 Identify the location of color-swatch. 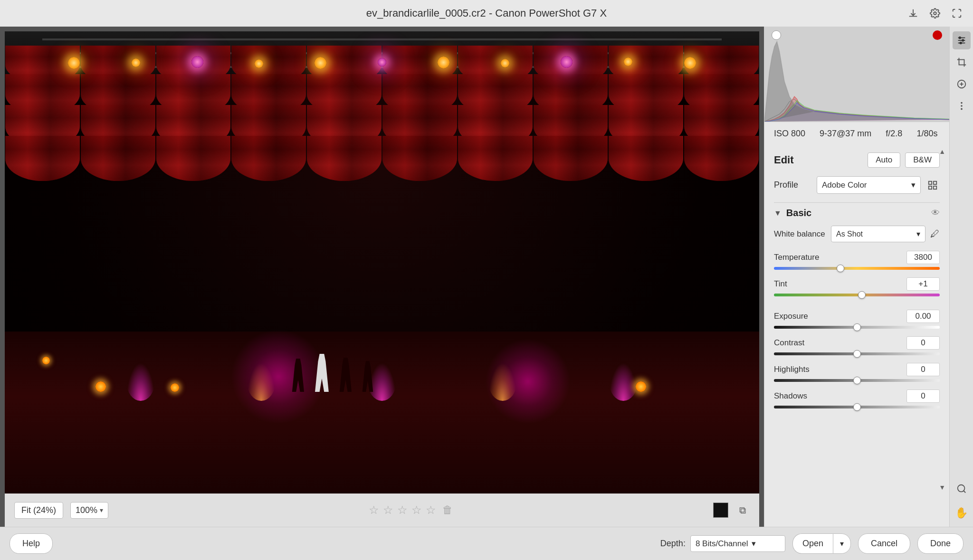
(721, 510).